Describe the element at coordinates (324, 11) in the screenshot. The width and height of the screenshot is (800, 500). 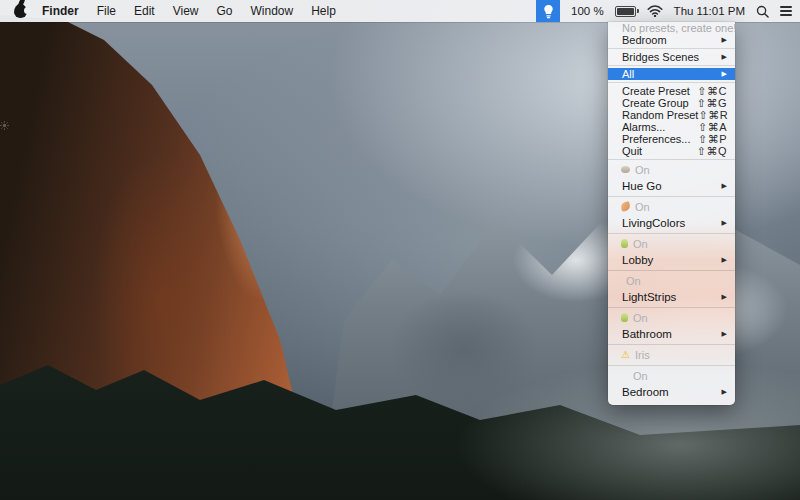
I see `menu-help: Help` at that location.